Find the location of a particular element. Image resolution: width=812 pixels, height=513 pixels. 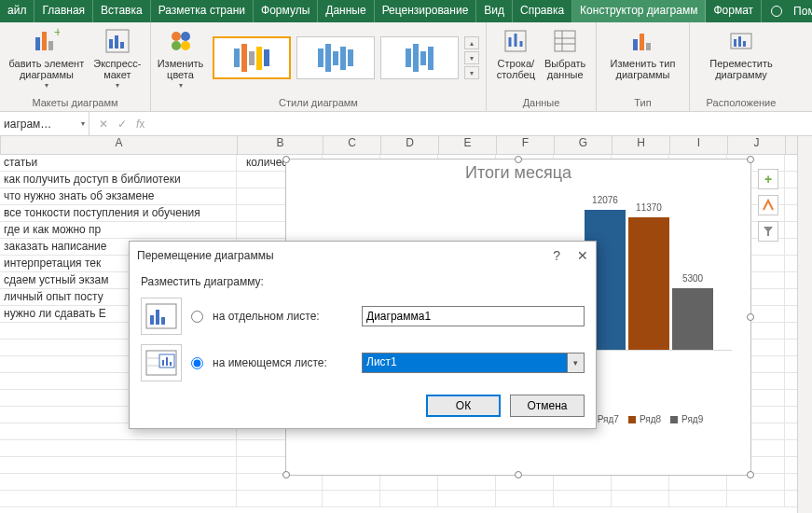

gallery-more-icon: ▾ is located at coordinates (472, 73).